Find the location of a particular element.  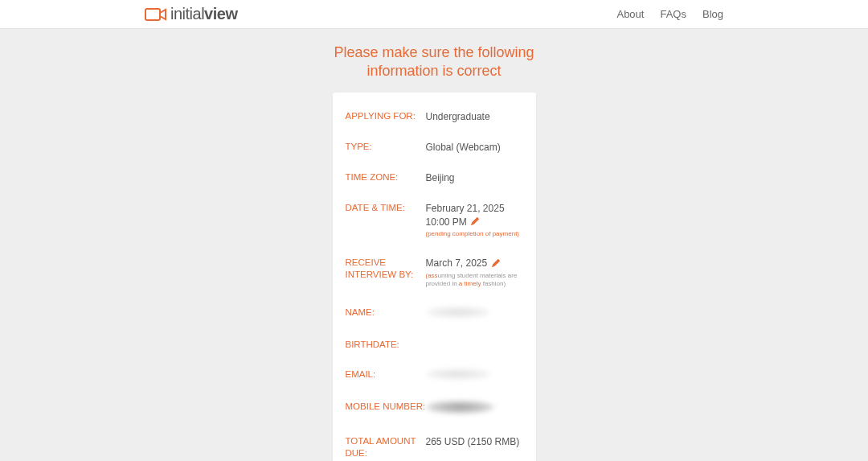

row-email: EMAIL: is located at coordinates (434, 376).